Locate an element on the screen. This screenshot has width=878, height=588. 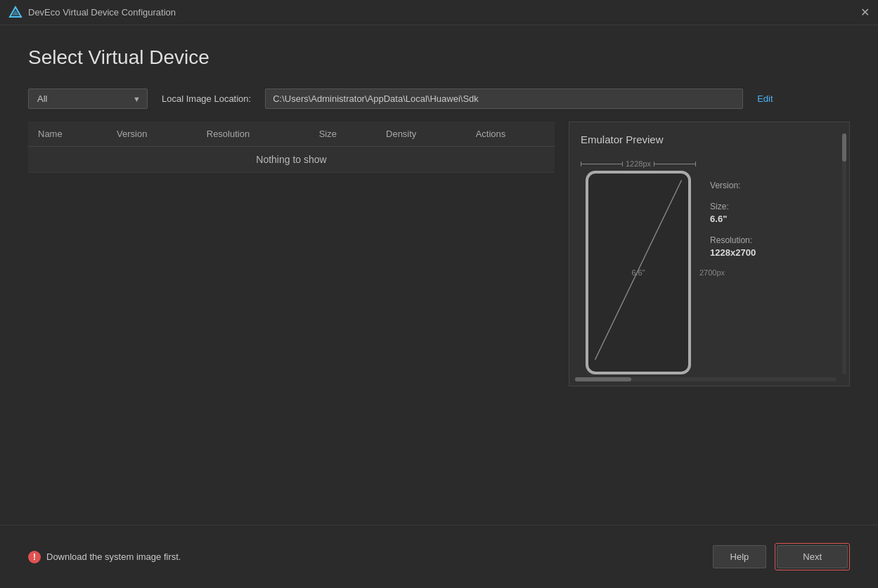
version-label: Version: is located at coordinates (774, 185).